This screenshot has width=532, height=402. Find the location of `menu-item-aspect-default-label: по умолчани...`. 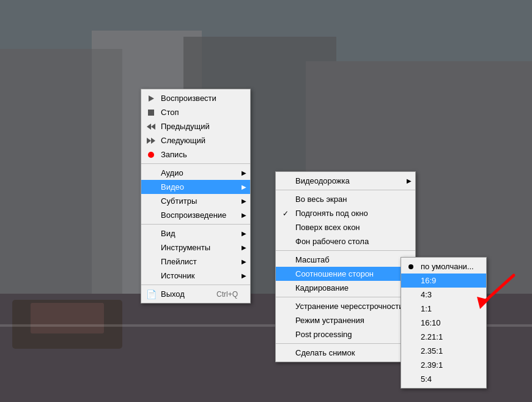

menu-item-aspect-default-label: по умолчани... is located at coordinates (448, 267).